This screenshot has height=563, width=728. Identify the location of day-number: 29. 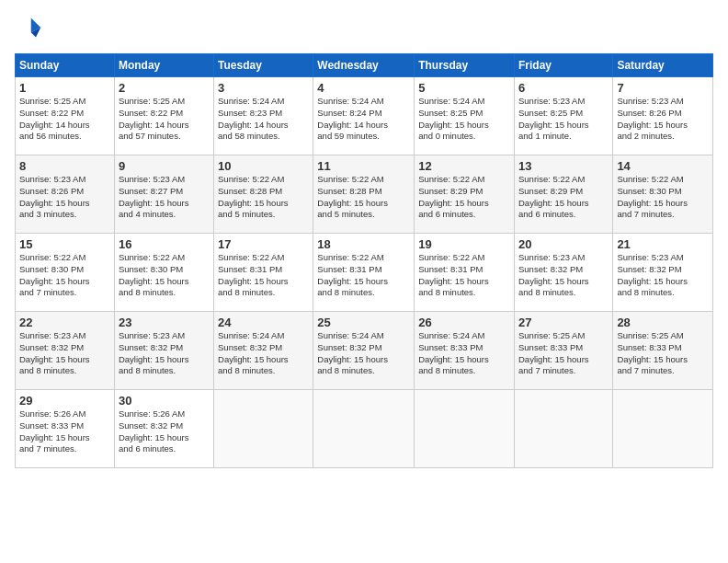
(64, 401).